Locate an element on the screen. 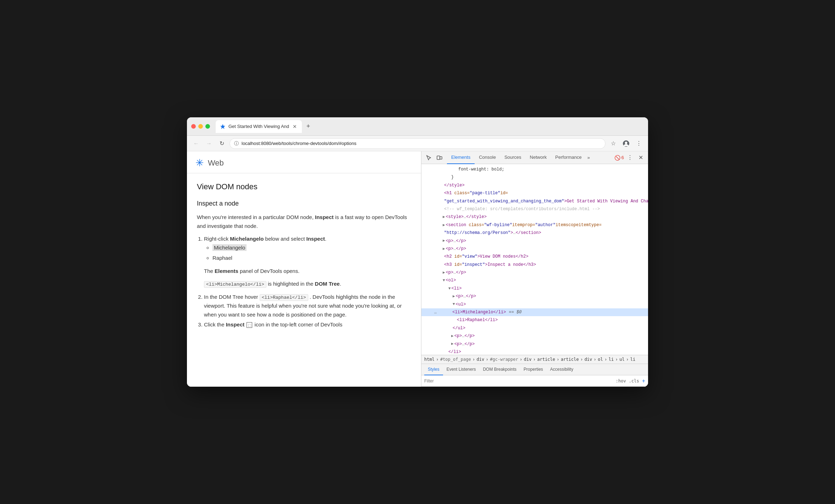 The width and height of the screenshot is (835, 504). tab-console: Console is located at coordinates (487, 158).